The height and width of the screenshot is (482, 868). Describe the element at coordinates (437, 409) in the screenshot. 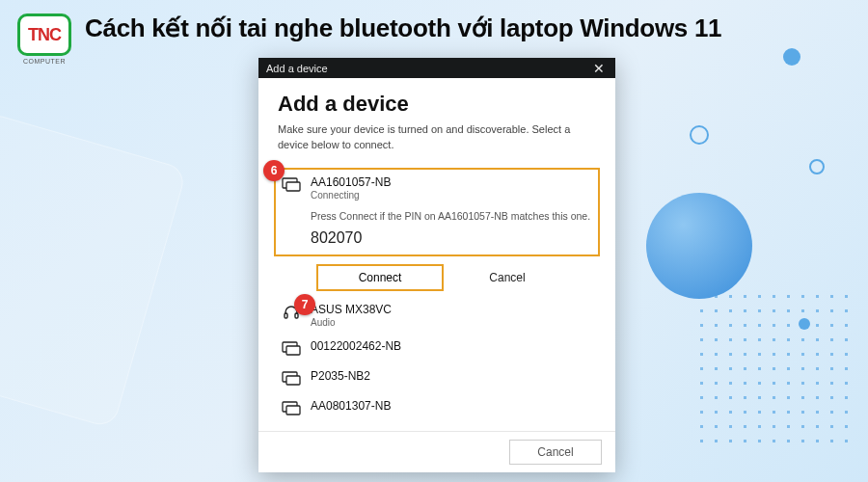

I see `device-item: AA0801307-NB` at that location.